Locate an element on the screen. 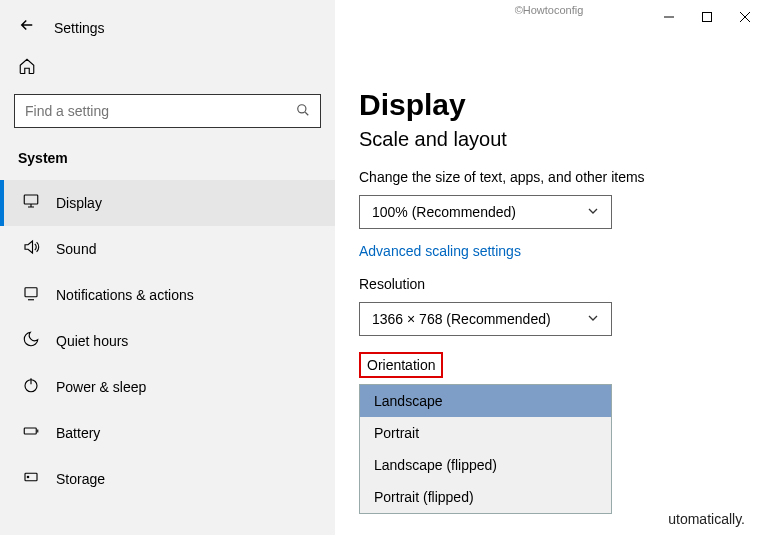 This screenshot has width=763, height=535. monitor-icon is located at coordinates (31, 203).